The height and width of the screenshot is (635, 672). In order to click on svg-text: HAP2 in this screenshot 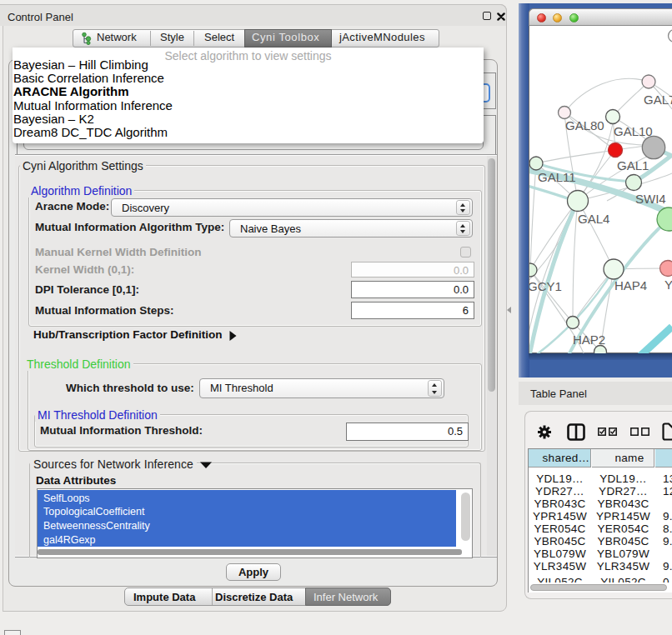, I will do `click(589, 340)`.